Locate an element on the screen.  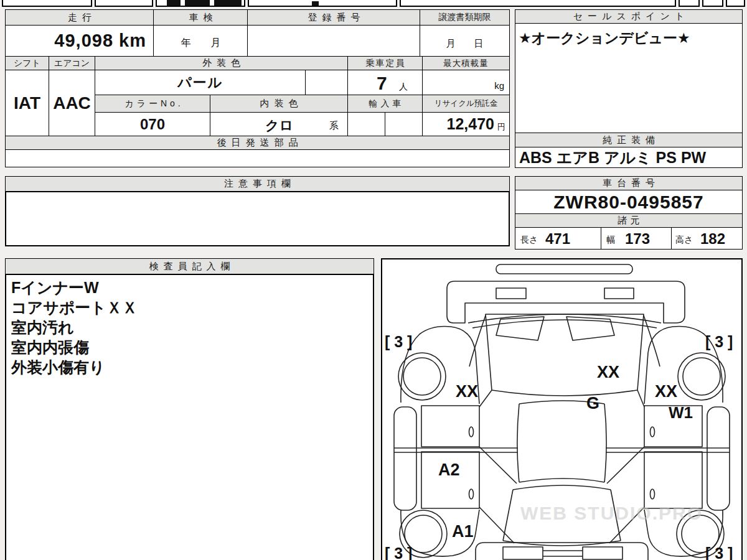
rear-bumper-band is located at coordinates (563, 554).